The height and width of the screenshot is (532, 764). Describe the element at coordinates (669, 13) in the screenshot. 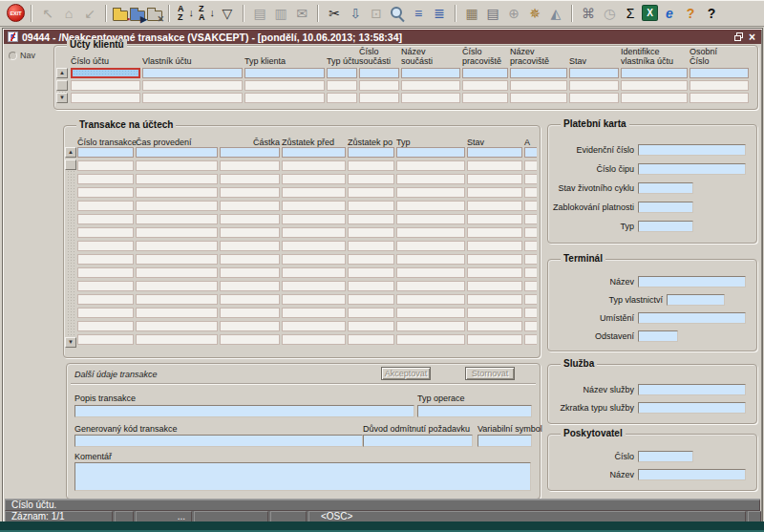

I see `browser-icon: e` at that location.